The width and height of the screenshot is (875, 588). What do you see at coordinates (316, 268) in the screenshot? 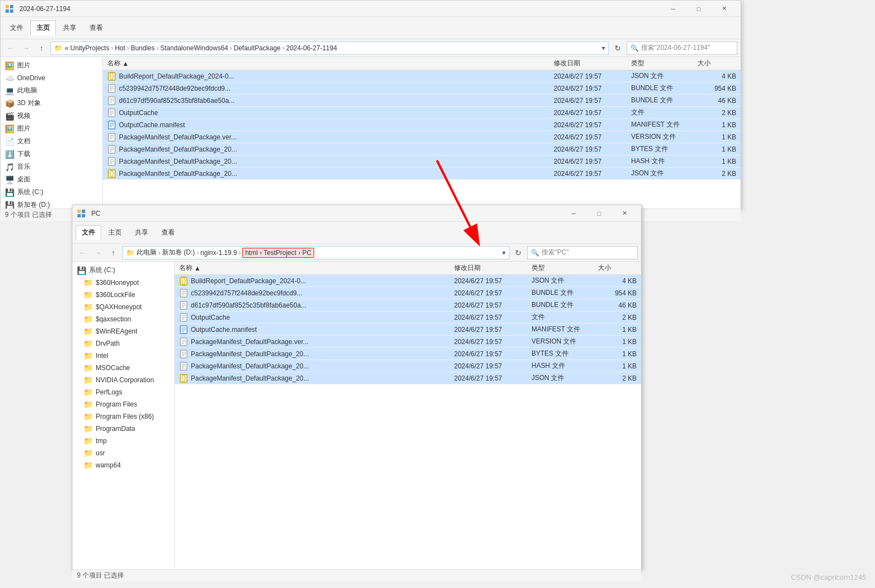
I see `bottom-col-header-name: 名称 ▲` at bounding box center [316, 268].